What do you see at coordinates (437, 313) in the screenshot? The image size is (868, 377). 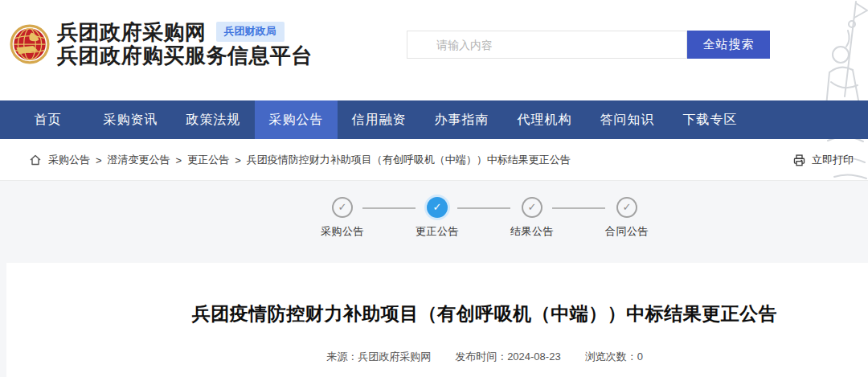 I see `article-title: 兵团疫情防控财力补助项目（有创呼吸机（中端））中标结果更正公告` at bounding box center [437, 313].